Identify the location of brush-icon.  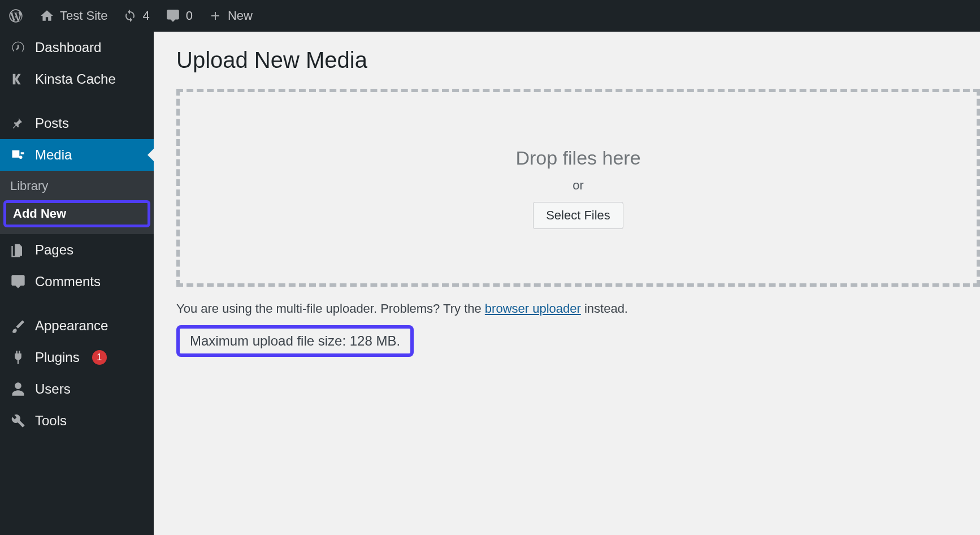
(18, 326).